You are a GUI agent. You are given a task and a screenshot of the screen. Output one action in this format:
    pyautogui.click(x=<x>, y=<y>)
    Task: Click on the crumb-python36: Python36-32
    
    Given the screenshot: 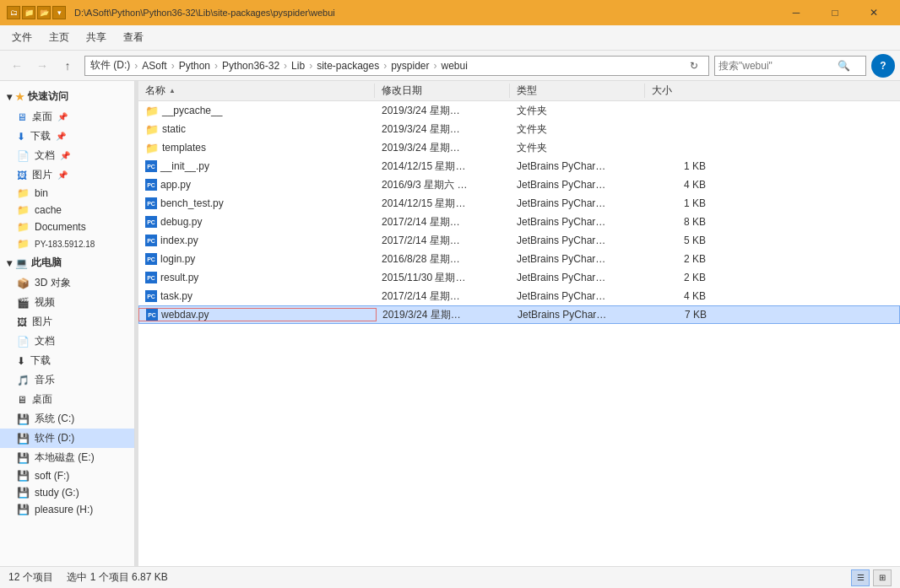 What is the action you would take?
    pyautogui.click(x=251, y=66)
    